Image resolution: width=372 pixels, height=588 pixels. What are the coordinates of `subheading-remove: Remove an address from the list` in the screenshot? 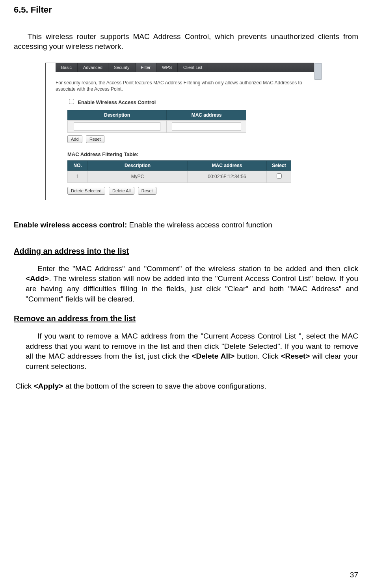 It's located at (186, 318).